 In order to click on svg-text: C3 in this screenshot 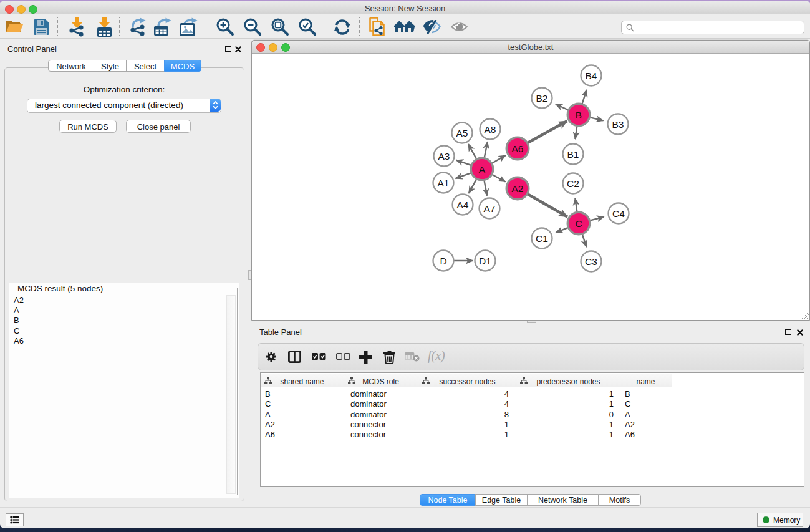, I will do `click(591, 262)`.